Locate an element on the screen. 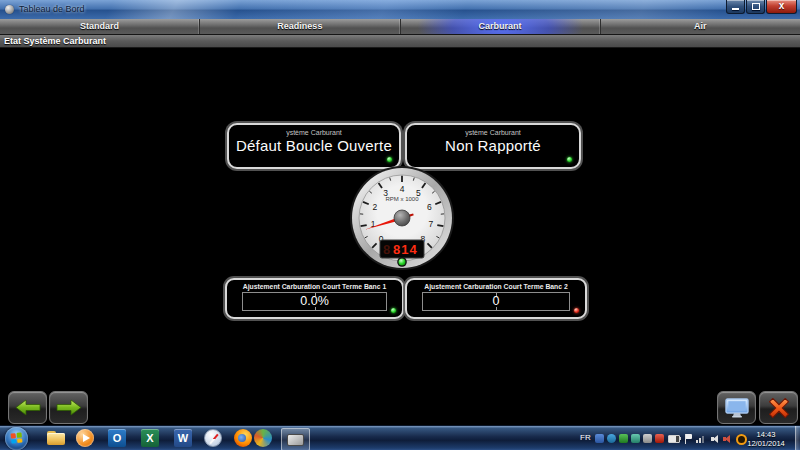 The width and height of the screenshot is (800, 450). taskbar-active-app-button is located at coordinates (296, 439).